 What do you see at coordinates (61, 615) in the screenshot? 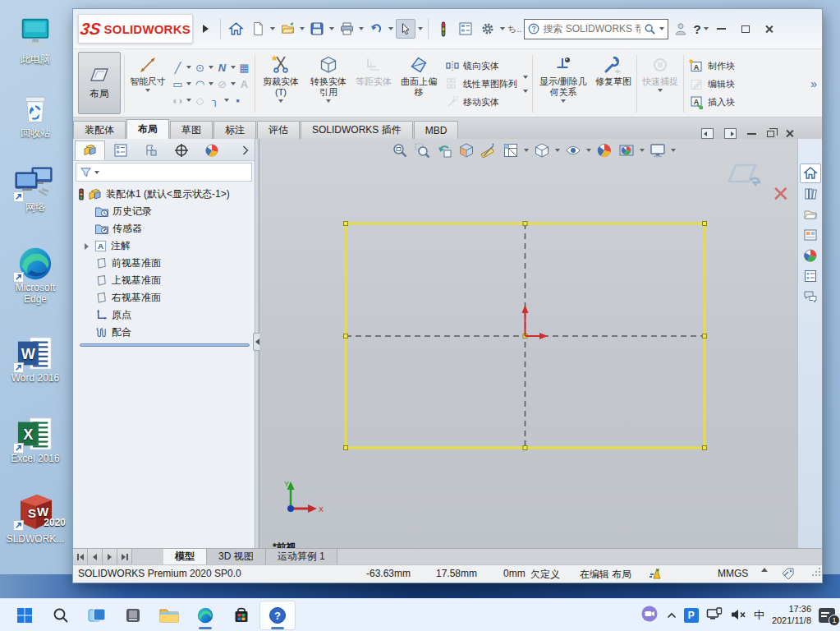
I see `taskbar-search-icon` at bounding box center [61, 615].